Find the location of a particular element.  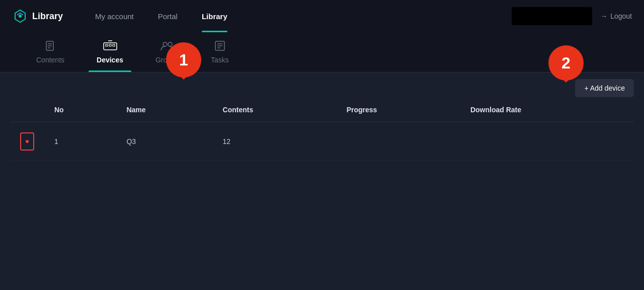

tab-contents: Contents is located at coordinates (50, 52).